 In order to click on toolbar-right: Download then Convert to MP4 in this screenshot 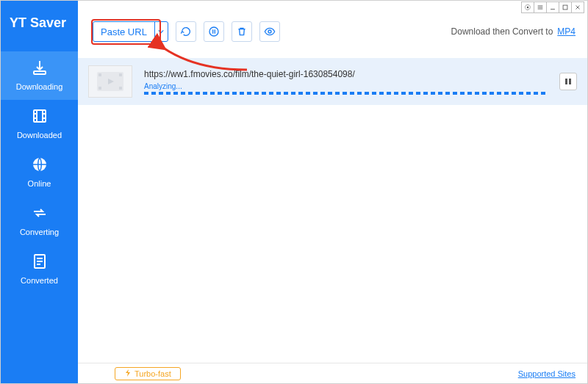, I will do `click(513, 32)`.